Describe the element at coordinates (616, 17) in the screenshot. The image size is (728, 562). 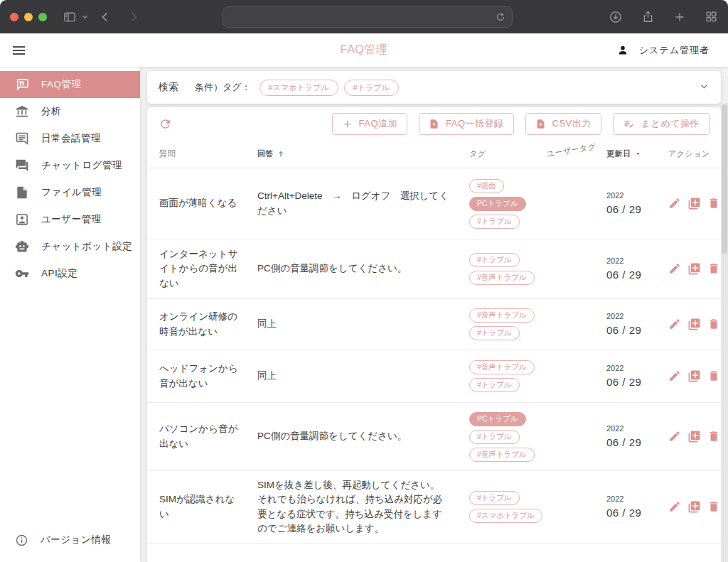
I see `downloads-icon` at that location.